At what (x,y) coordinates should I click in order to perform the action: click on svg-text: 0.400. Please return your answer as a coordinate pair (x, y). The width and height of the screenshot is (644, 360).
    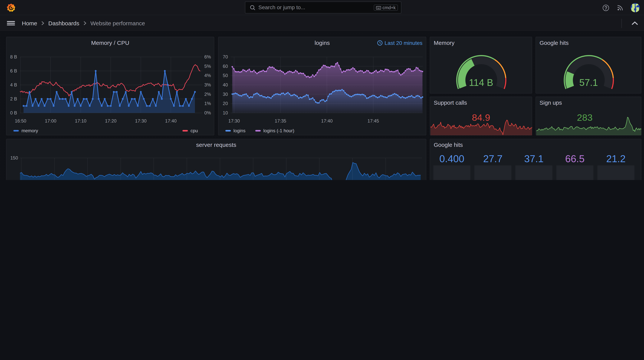
    Looking at the image, I should click on (452, 159).